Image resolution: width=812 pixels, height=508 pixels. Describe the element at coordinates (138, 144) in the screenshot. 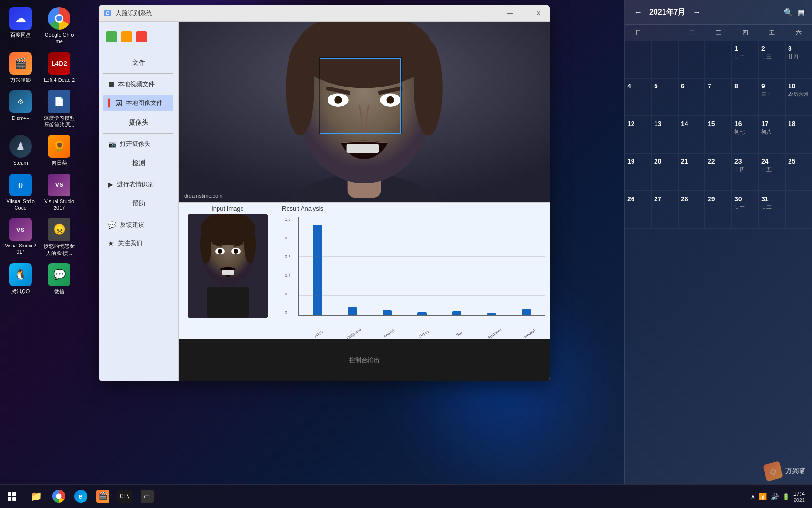

I see `sidebar-item-open-camera: 📷 打开摄像头` at that location.